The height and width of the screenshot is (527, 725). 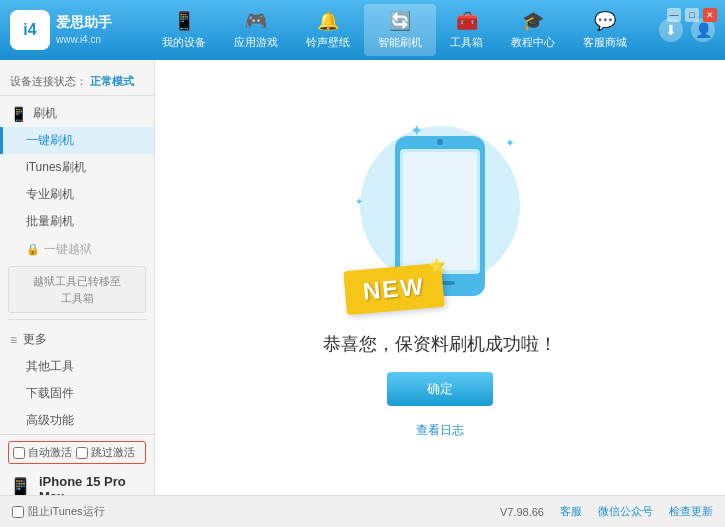 What do you see at coordinates (18, 512) in the screenshot?
I see `stop-itunes-checkbox` at bounding box center [18, 512].